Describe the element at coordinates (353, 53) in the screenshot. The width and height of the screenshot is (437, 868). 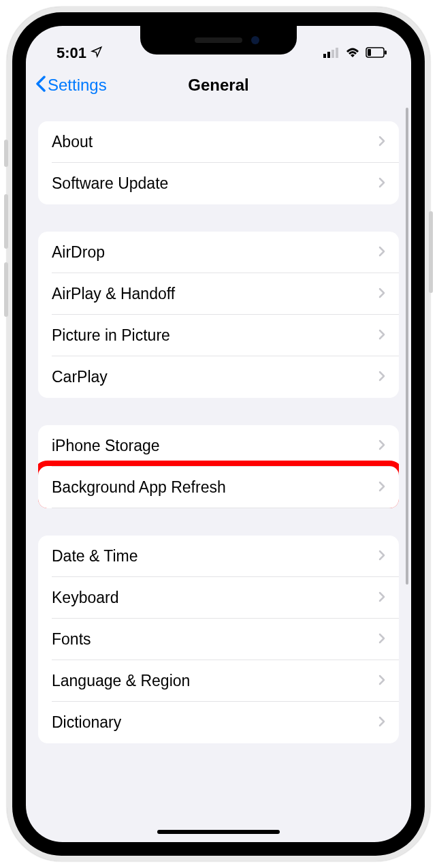
I see `wifi-icon` at that location.